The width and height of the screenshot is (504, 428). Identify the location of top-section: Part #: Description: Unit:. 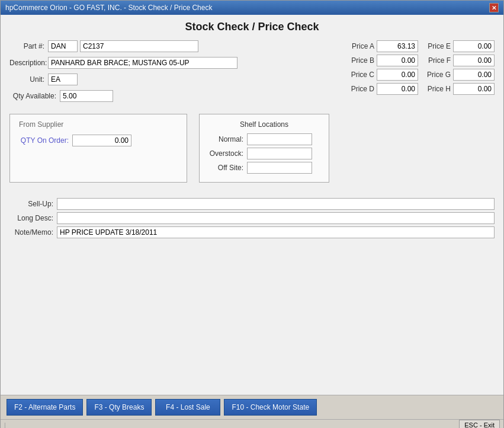
(252, 72).